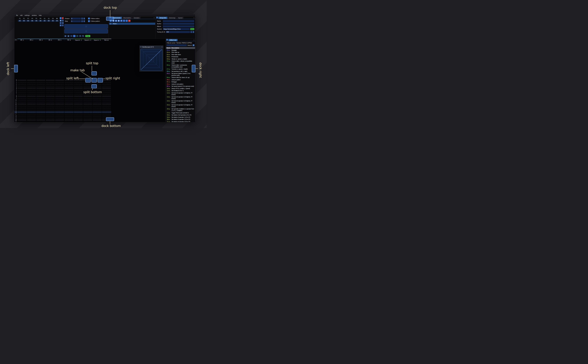  What do you see at coordinates (17, 15) in the screenshot?
I see `menu-item-file: file` at bounding box center [17, 15].